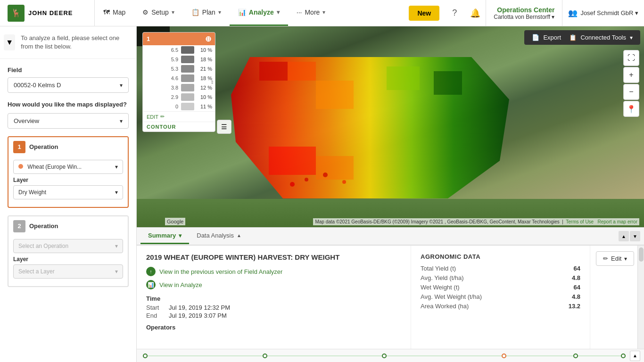 The image size is (644, 362). I want to click on brand-name: JOHN DEERE, so click(51, 13).